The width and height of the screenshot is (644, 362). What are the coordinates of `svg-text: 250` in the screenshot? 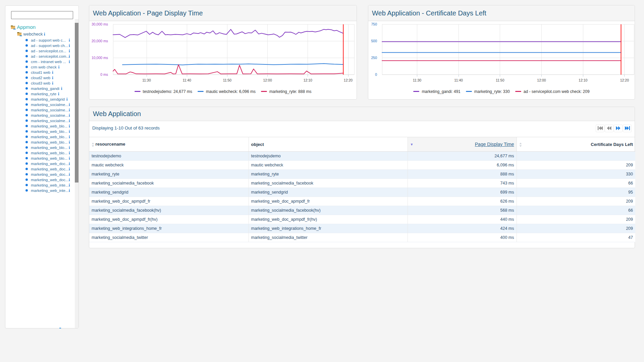 It's located at (374, 58).